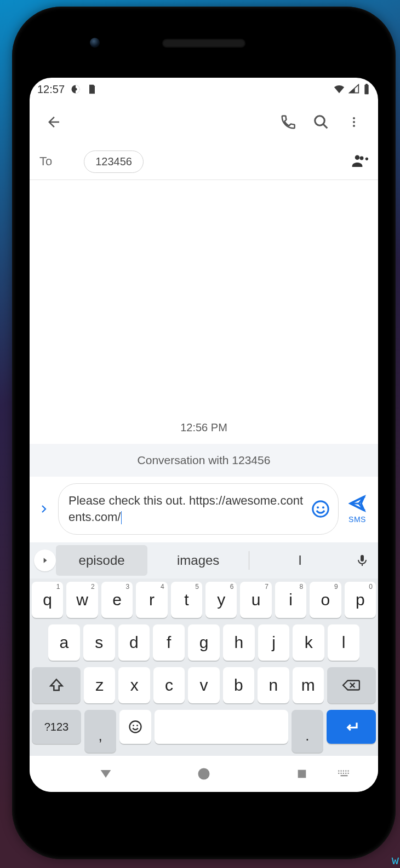 This screenshot has height=868, width=400. What do you see at coordinates (221, 600) in the screenshot?
I see `key-y: y6` at bounding box center [221, 600].